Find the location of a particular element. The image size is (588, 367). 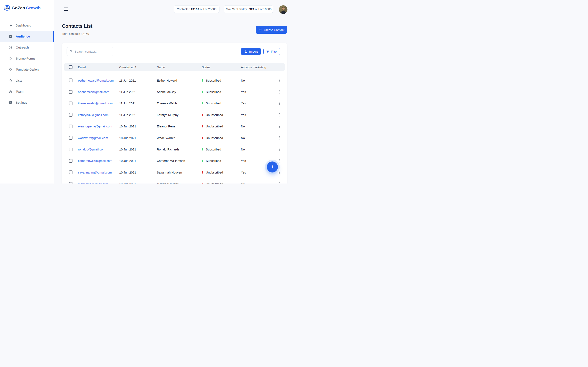

contact-email-link: savannahng@gmail.com is located at coordinates (99, 172).